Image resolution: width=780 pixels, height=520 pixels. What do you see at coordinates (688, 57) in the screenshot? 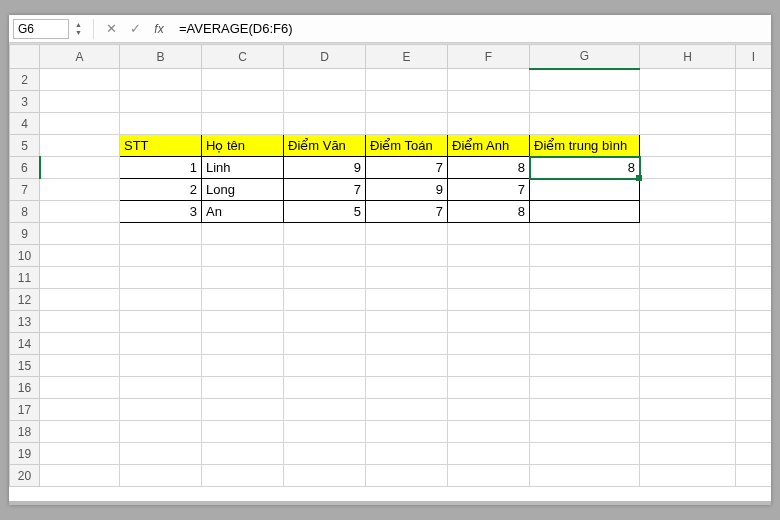
I see `column-header: H` at bounding box center [688, 57].